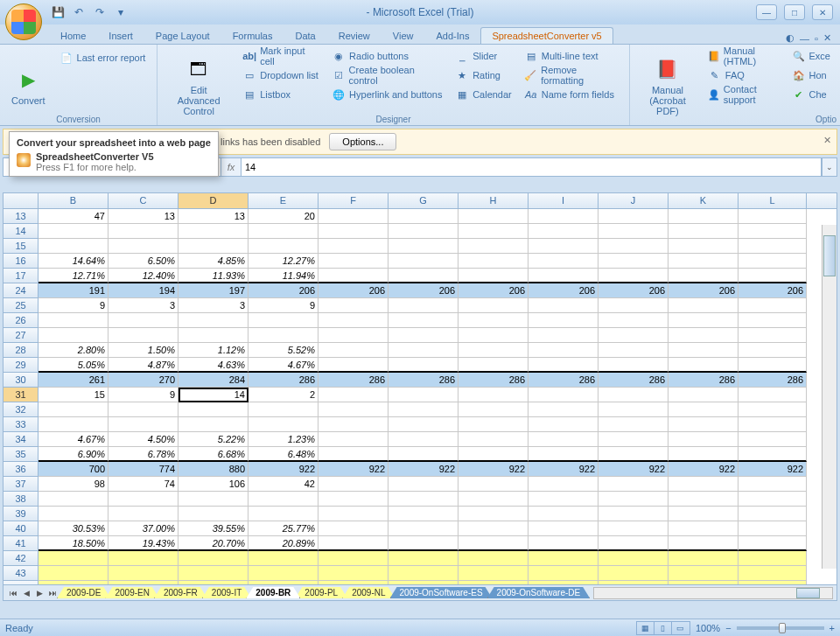 This screenshot has width=840, height=636. Describe the element at coordinates (668, 86) in the screenshot. I see `manual-pdf-button: 📕 Manual(Acrobat PDF)` at that location.